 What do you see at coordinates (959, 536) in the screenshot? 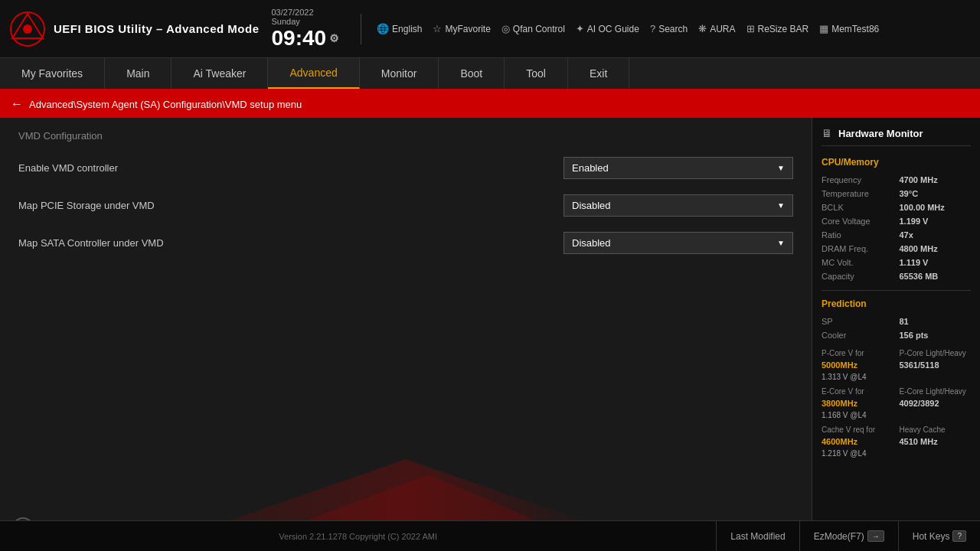
I see `footer-badge-hot_keys: ?` at bounding box center [959, 536].